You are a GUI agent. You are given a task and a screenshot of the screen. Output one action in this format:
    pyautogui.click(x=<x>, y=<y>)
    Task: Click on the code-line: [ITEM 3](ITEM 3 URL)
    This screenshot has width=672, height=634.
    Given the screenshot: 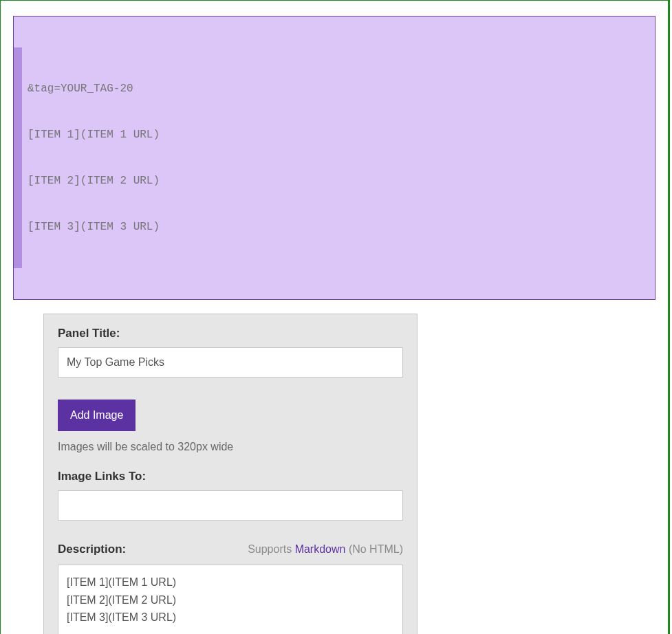 What is the action you would take?
    pyautogui.click(x=338, y=227)
    